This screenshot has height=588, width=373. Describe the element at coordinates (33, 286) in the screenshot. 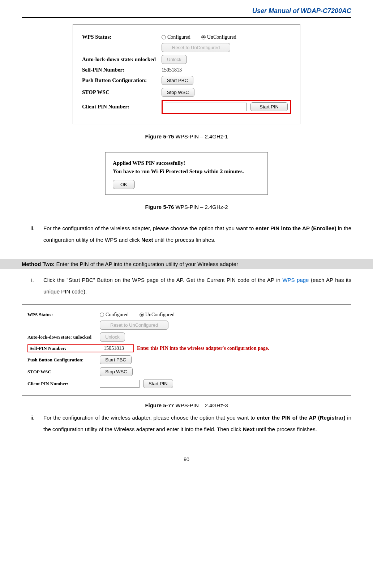

I see `list-number: i.` at that location.